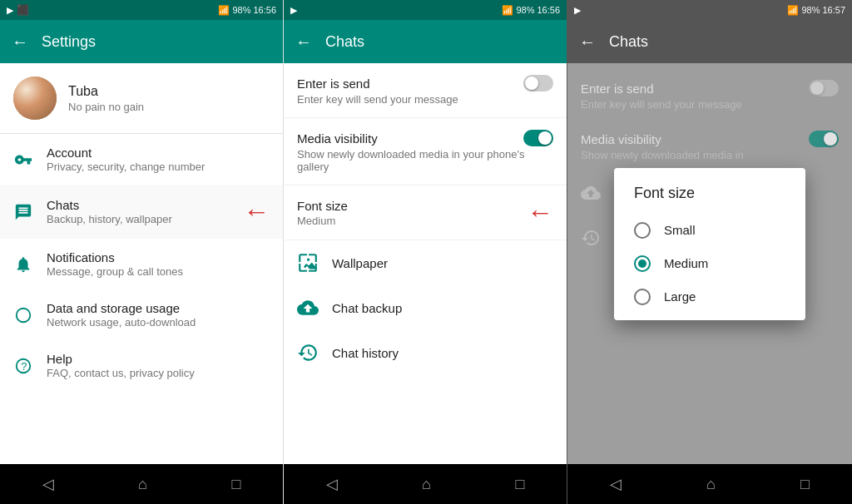 The height and width of the screenshot is (504, 852). Describe the element at coordinates (141, 366) in the screenshot. I see `settings-item-help: ? Help FAQ, contact us, privacy policy` at that location.